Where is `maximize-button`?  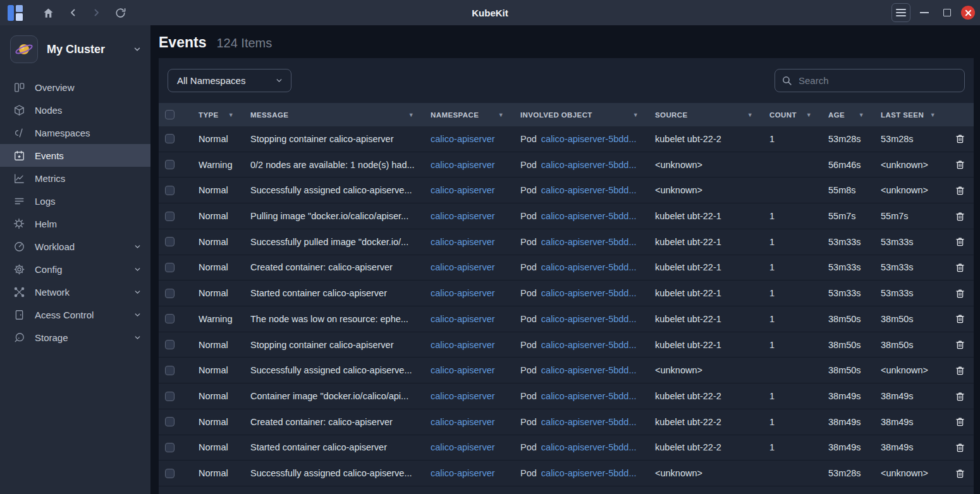 maximize-button is located at coordinates (947, 13).